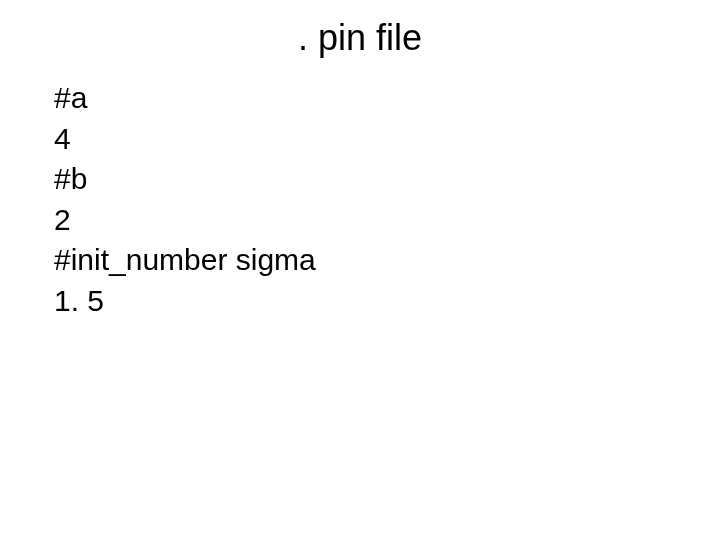 The image size is (720, 540). What do you see at coordinates (185, 180) in the screenshot?
I see `file-line: #b` at bounding box center [185, 180].